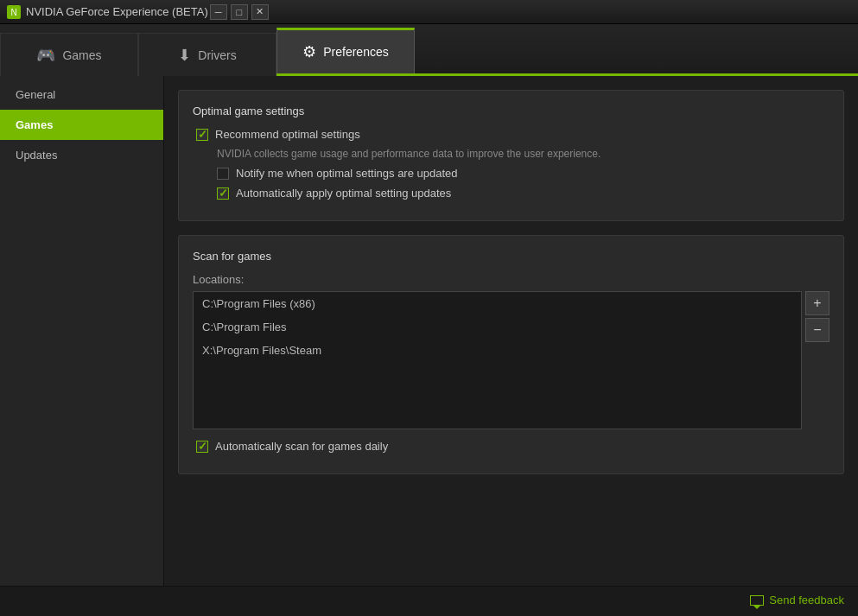 This screenshot has height=616, width=858. I want to click on sidebar-item-games: Games, so click(81, 124).